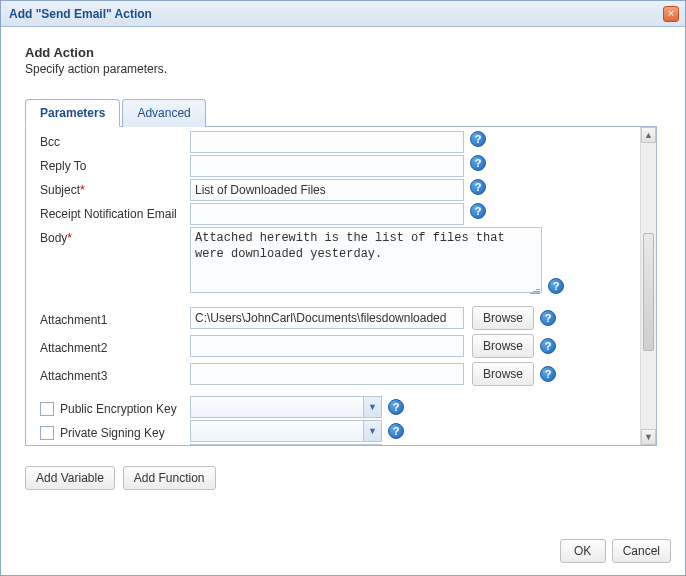 The height and width of the screenshot is (576, 686). I want to click on label-private-key: Private Signing Key, so click(115, 432).